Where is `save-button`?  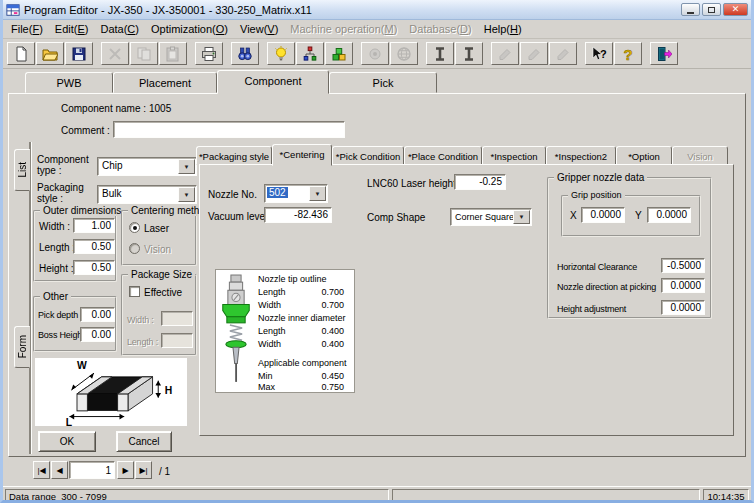 save-button is located at coordinates (79, 54).